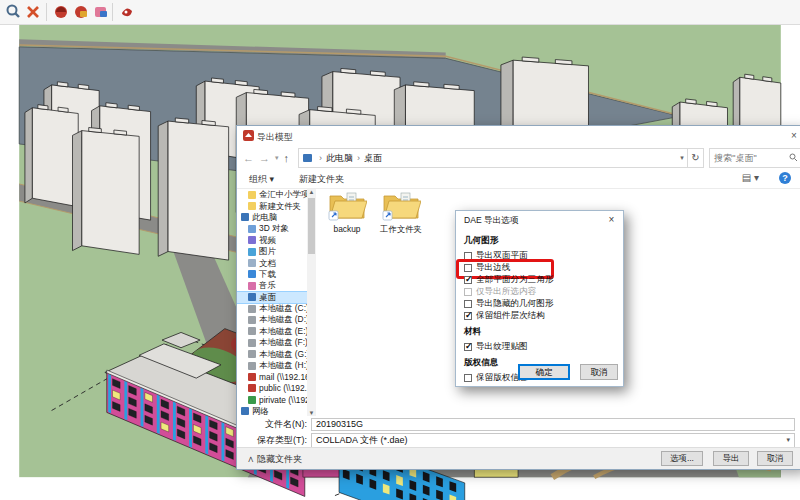 Image resolution: width=800 pixels, height=500 pixels. What do you see at coordinates (262, 180) in the screenshot?
I see `organize-button: 组织 ▾` at bounding box center [262, 180].